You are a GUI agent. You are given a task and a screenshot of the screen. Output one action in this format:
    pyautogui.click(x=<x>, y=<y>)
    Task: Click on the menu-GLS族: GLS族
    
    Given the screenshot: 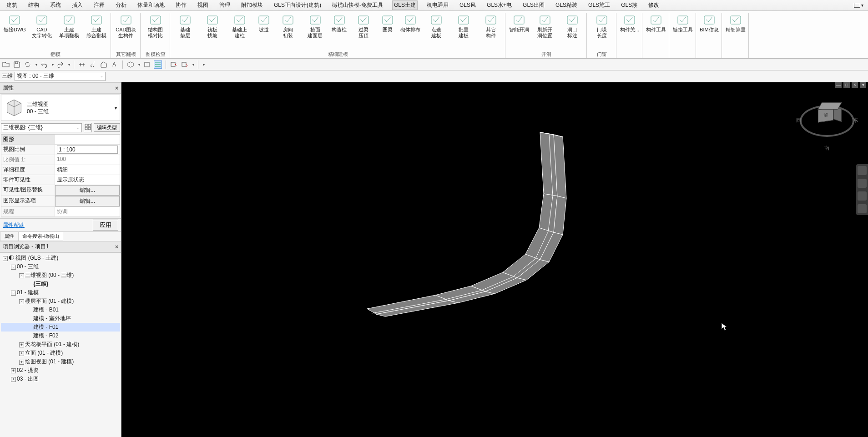 What is the action you would take?
    pyautogui.click(x=629, y=5)
    